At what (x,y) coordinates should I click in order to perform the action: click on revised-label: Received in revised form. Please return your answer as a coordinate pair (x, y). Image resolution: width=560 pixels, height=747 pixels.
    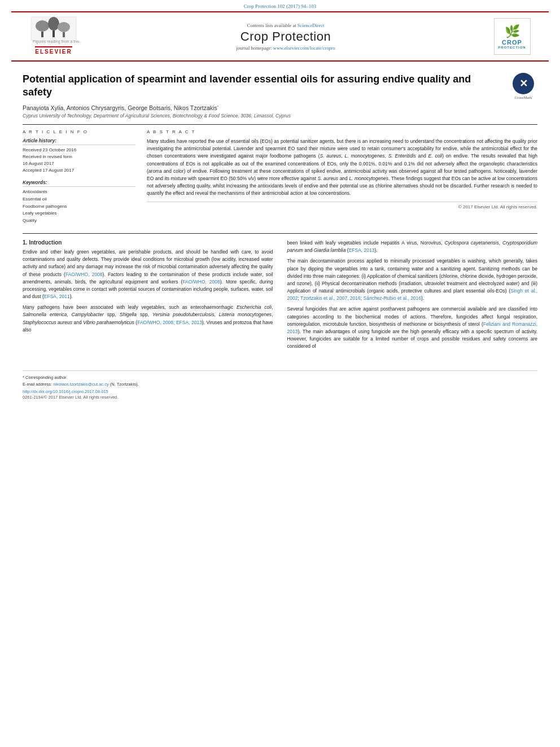
    Looking at the image, I should click on (79, 157).